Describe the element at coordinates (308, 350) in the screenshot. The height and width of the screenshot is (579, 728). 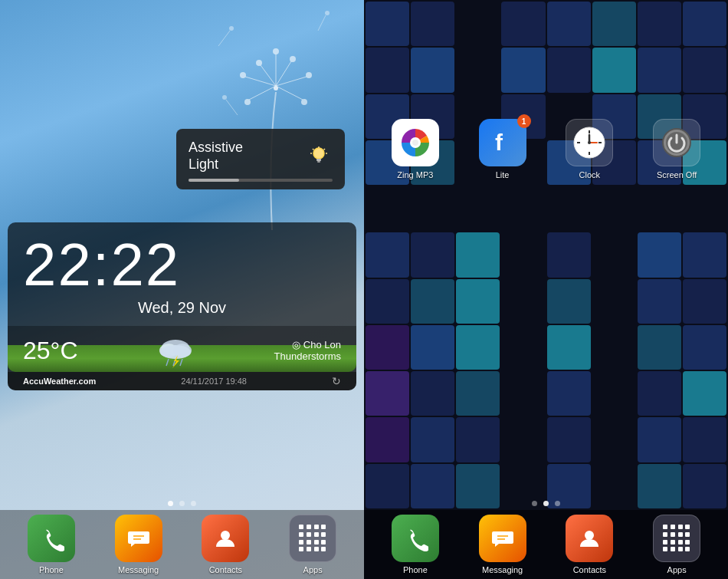
I see `weather-right: ◎ Cho Lon Thunderstorms` at that location.